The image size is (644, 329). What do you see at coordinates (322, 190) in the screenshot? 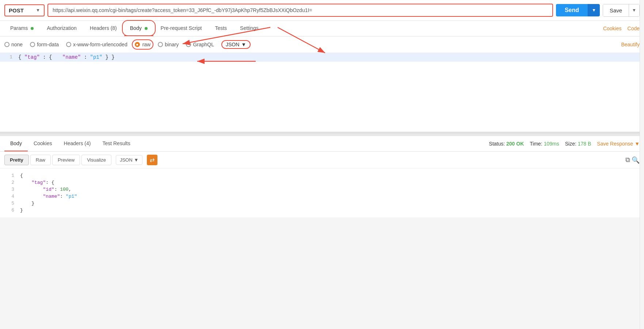
I see `resp-line-3: 3 "id": 100,` at bounding box center [322, 190].